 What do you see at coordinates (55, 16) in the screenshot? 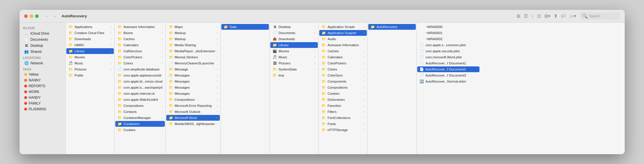
I see `forward-button: ›` at bounding box center [55, 16].